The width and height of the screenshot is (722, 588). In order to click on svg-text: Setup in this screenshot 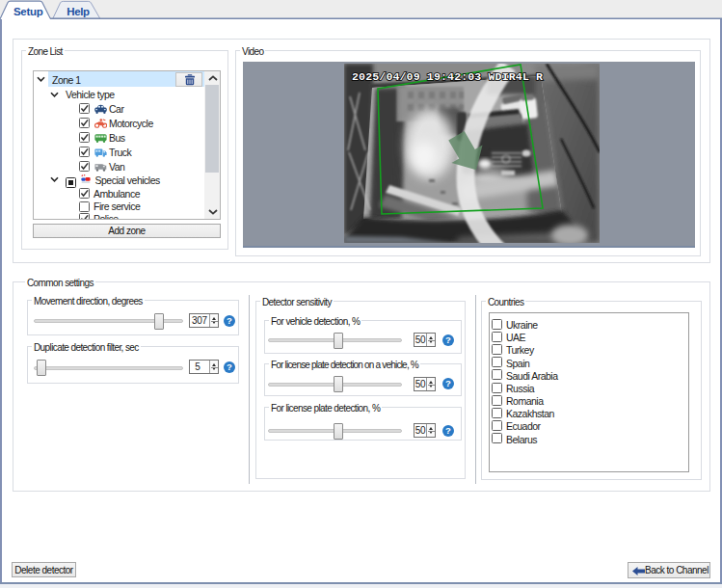, I will do `click(29, 12)`.